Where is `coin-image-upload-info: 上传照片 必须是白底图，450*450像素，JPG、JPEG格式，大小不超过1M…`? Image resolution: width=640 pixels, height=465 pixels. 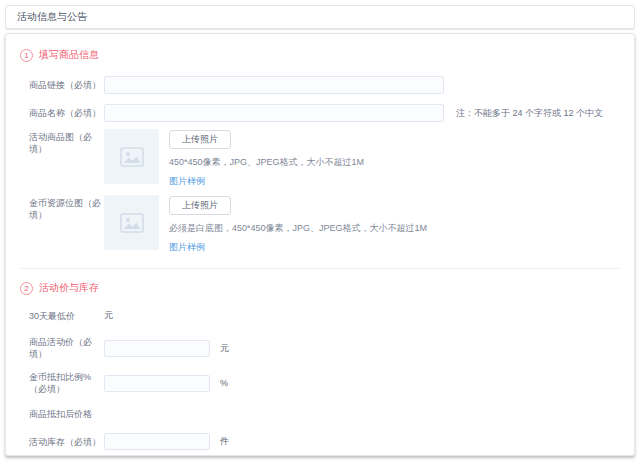 coin-image-upload-info: 上传照片 必须是白底图，450*450像素，JPG、JPEG格式，大小不超过1M… is located at coordinates (298, 224).